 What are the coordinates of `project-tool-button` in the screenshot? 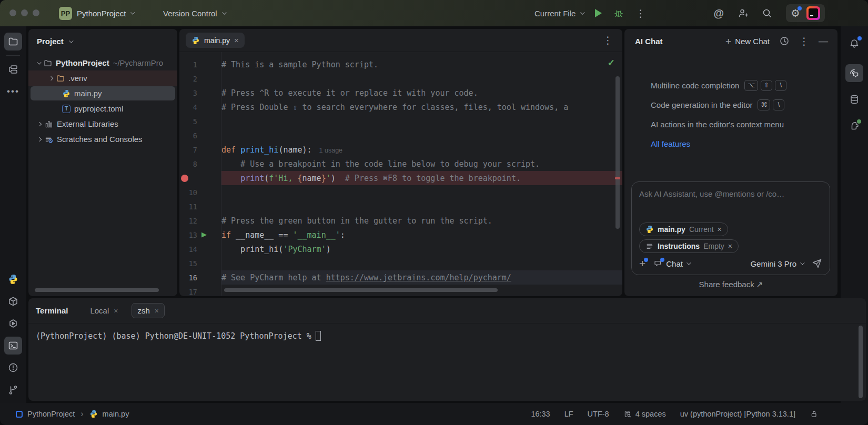 It's located at (13, 42).